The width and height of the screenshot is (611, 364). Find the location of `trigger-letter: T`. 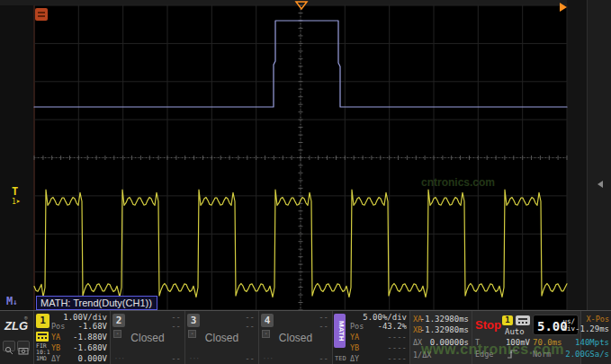

trigger-letter: T is located at coordinates (14, 191).